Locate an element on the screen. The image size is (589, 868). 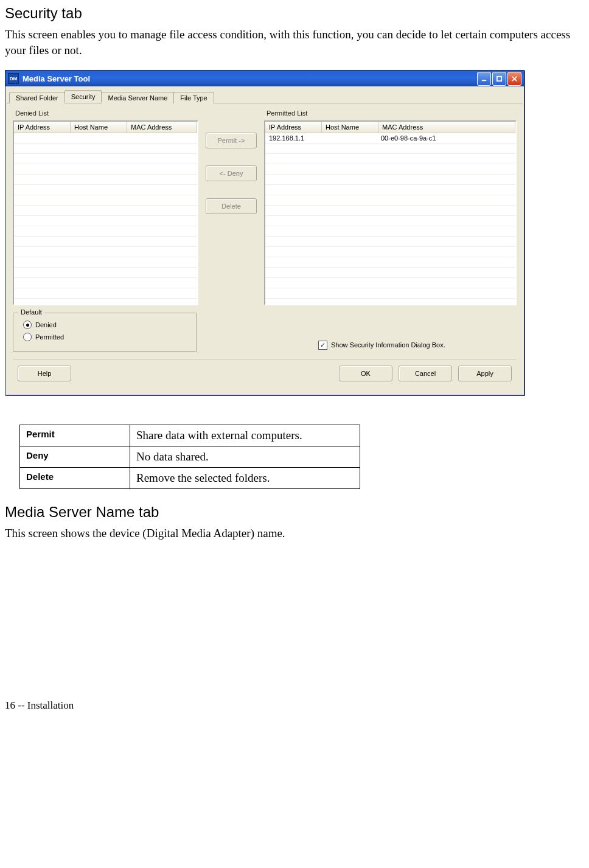
definition-row: DeleteRemove the selected folders. is located at coordinates (190, 478).